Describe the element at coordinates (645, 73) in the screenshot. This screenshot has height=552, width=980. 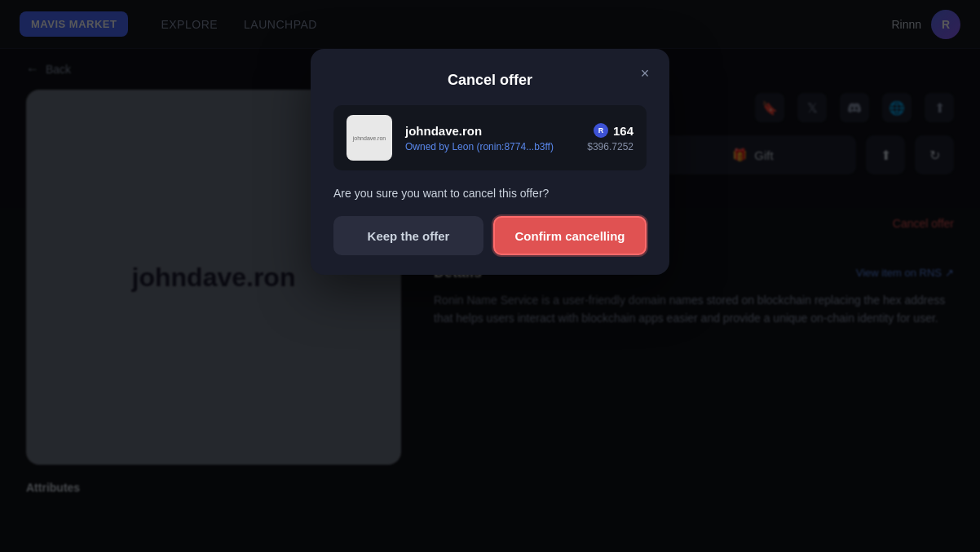
I see `modal-close-button: ×` at that location.